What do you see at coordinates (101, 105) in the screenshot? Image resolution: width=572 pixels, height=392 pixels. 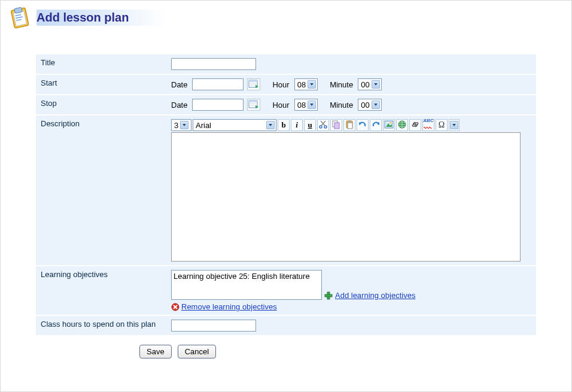 I see `stop-label: Stop` at bounding box center [101, 105].